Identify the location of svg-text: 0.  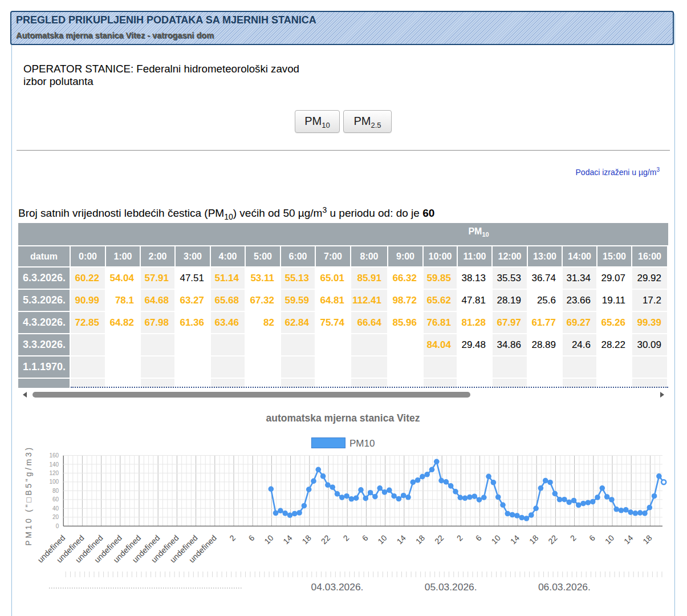
(58, 526).